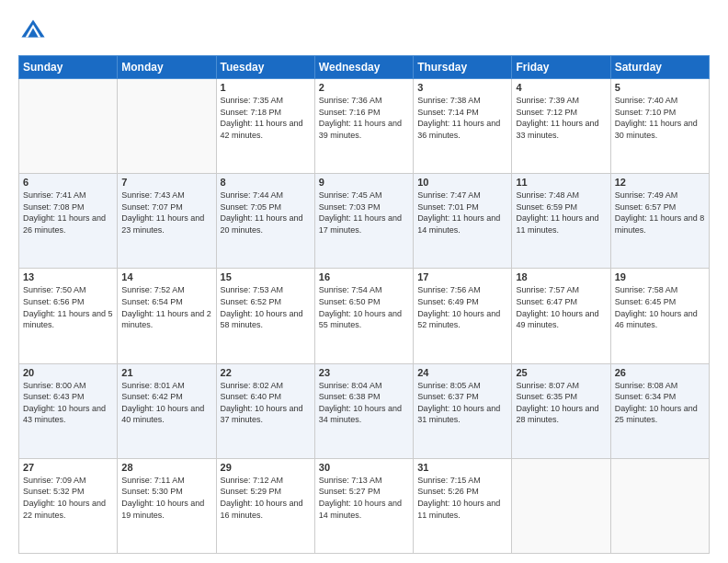  Describe the element at coordinates (462, 182) in the screenshot. I see `day-number: 10` at that location.